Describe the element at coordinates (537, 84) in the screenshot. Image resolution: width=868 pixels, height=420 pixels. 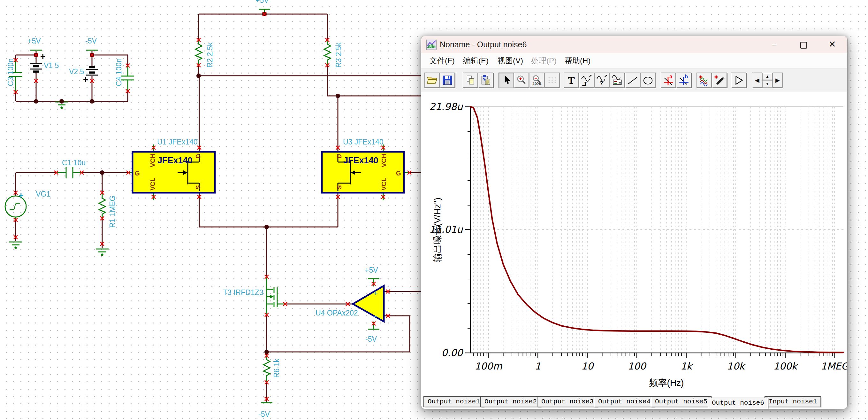
I see `svg-text: 100%` at that location.